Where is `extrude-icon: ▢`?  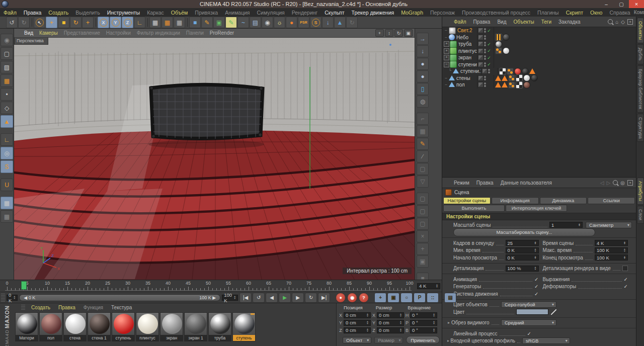
extrude-icon: ▢ is located at coordinates (423, 199).